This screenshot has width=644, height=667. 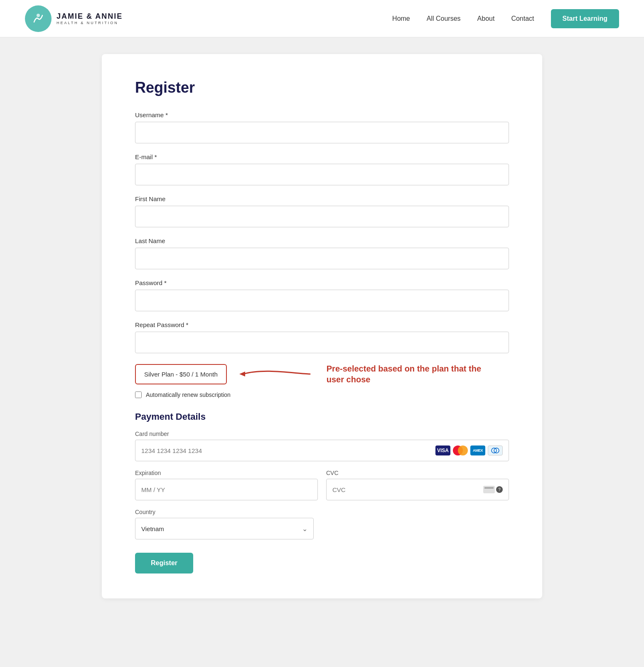 What do you see at coordinates (506, 19) in the screenshot?
I see `main-nav: Home All Courses About Contact Start Lea…` at bounding box center [506, 19].